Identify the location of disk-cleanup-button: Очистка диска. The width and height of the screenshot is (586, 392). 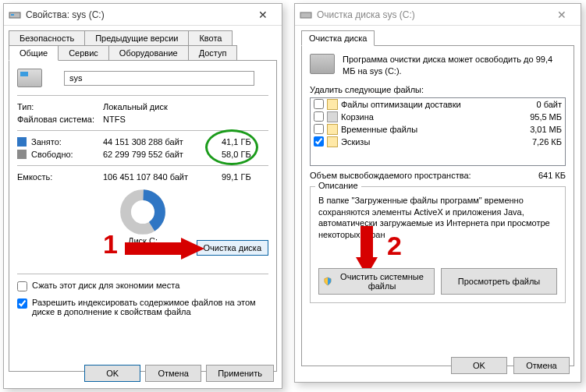
(233, 248).